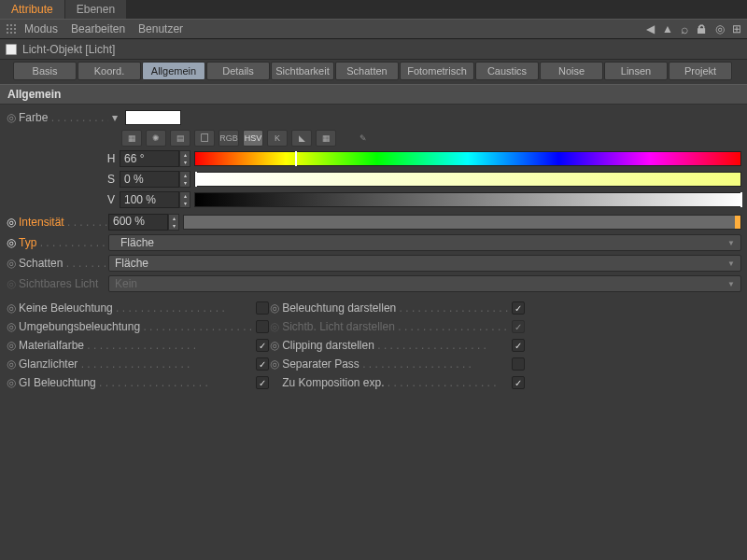 The width and height of the screenshot is (747, 560). Describe the element at coordinates (431, 138) in the screenshot. I see `color-mode-row: ▦ ✺ ▤ 🞎 RGB HSV K ◣ ▦ ✎` at that location.